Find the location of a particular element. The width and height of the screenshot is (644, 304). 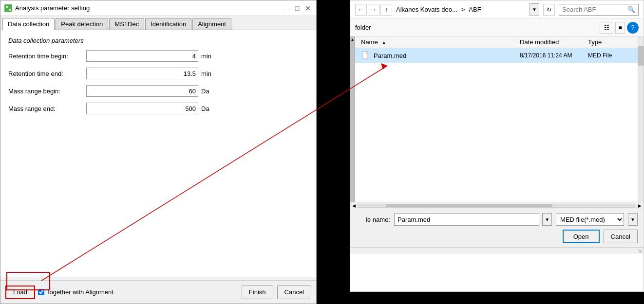

scrollbar-thumb is located at coordinates (641, 56).